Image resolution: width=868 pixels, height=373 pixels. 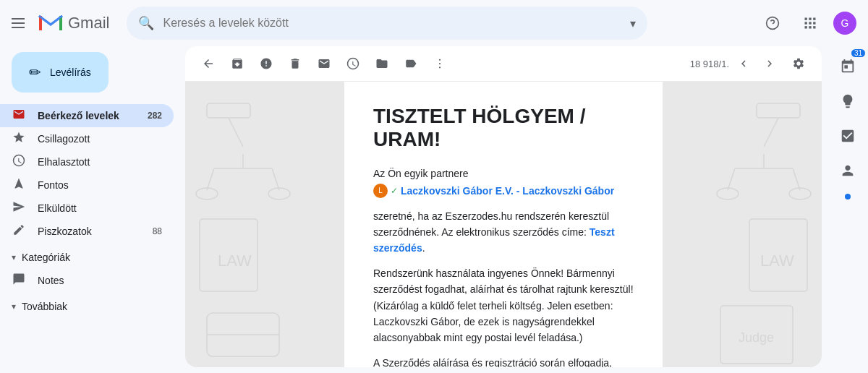 I want to click on more-section: ▾ Továbbiak, so click(x=93, y=306).